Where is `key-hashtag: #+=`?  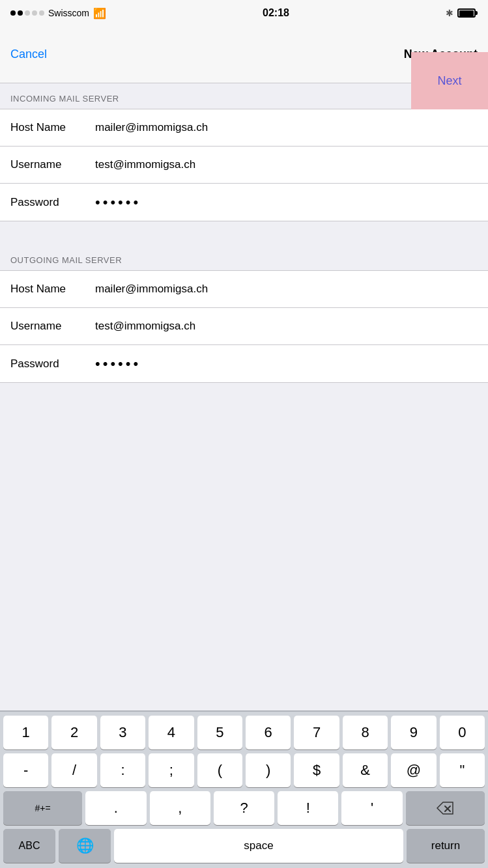 key-hashtag: #+= is located at coordinates (43, 808).